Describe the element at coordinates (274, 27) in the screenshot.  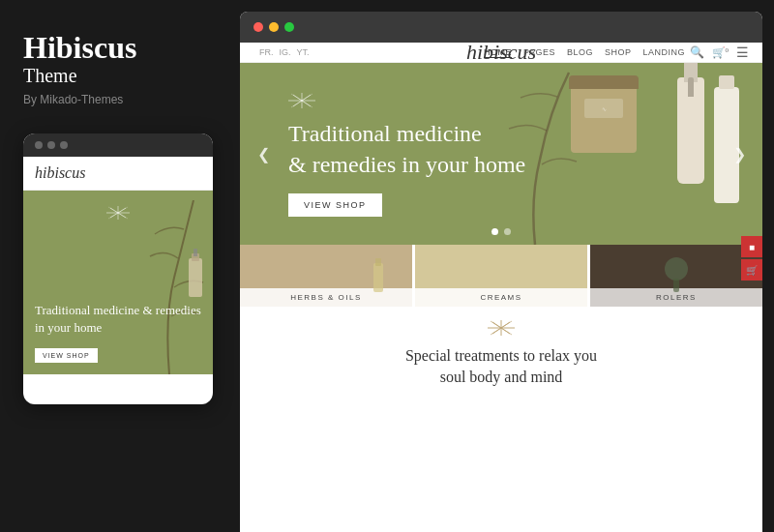
I see `browser-minimize-dot` at that location.